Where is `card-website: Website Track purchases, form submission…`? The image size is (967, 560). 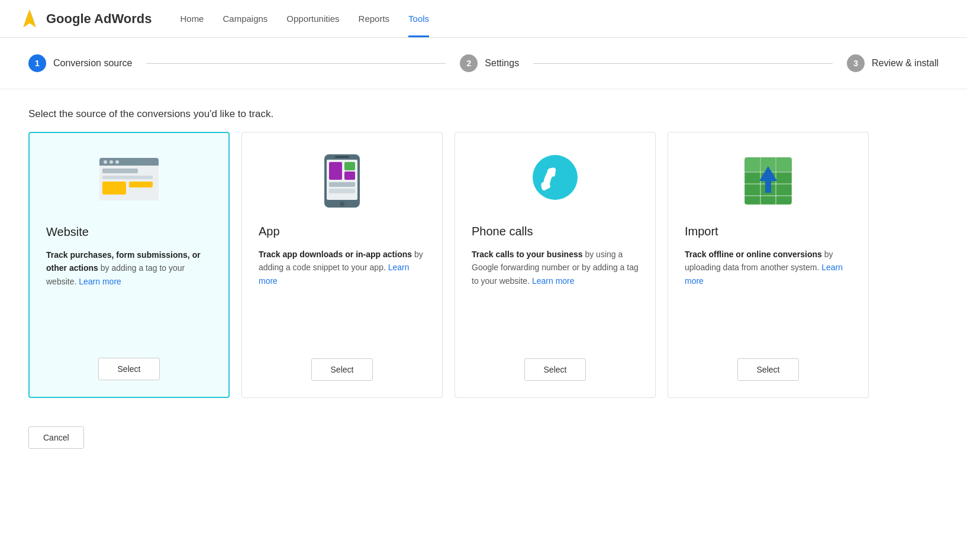 card-website: Website Track purchases, form submission… is located at coordinates (129, 265).